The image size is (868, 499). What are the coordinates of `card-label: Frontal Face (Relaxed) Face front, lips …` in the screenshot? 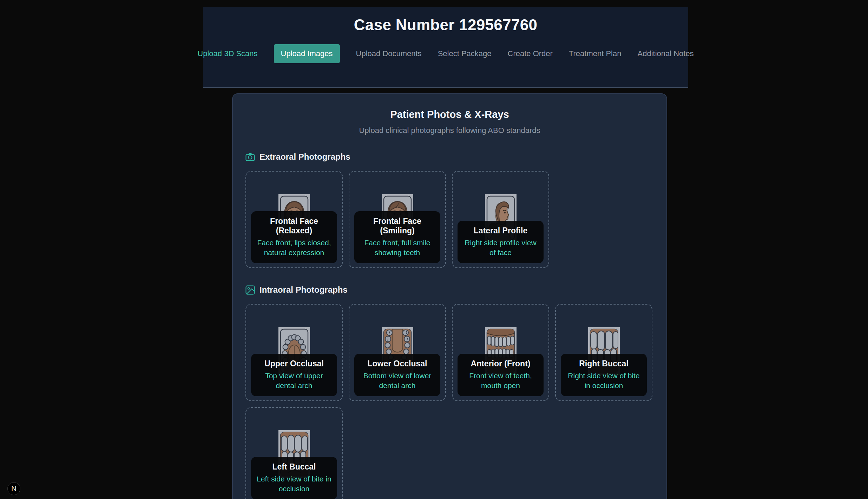 It's located at (294, 237).